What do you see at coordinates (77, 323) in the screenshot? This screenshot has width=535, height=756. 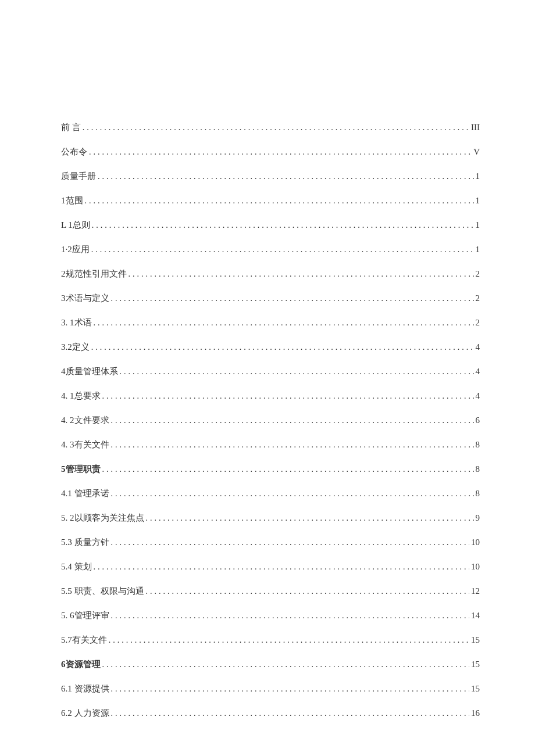 I see `toc-label: 3. 1术语` at bounding box center [77, 323].